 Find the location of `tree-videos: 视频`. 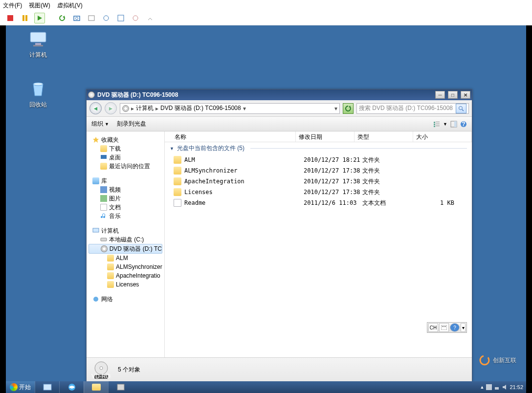

tree-videos: 视频 is located at coordinates (125, 190).